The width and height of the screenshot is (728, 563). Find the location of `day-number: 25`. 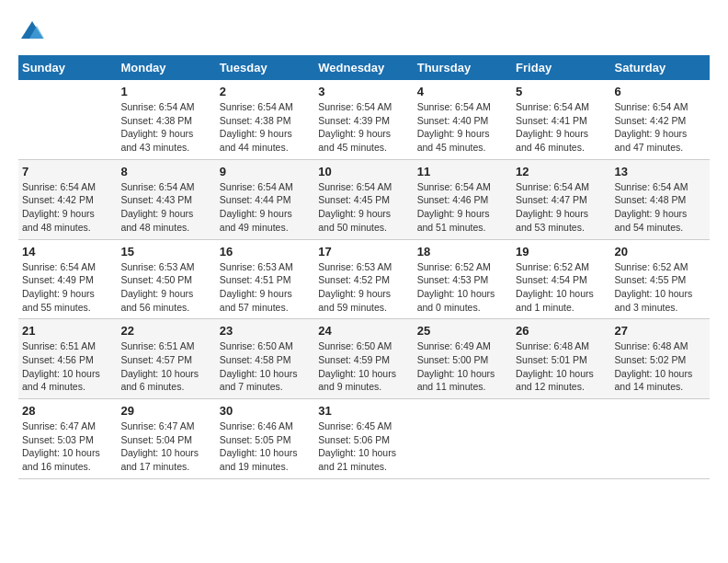

day-number: 25 is located at coordinates (463, 331).